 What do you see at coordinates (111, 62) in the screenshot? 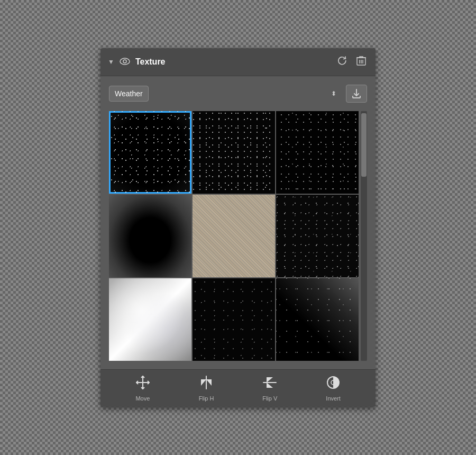
I see `collapse-icon: ▼` at bounding box center [111, 62].